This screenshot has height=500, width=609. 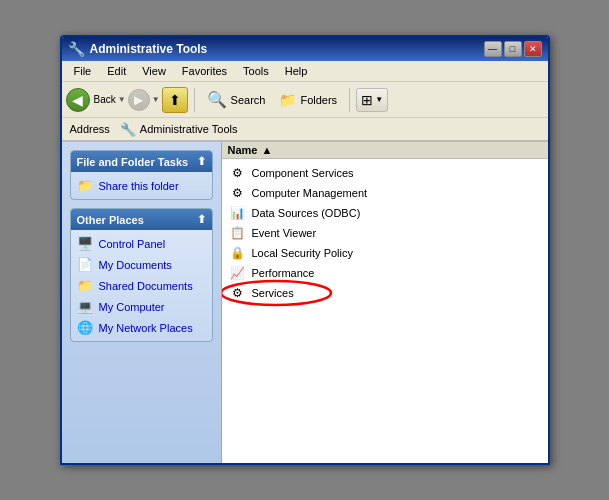 I want to click on close-button: ✕, so click(x=533, y=49).